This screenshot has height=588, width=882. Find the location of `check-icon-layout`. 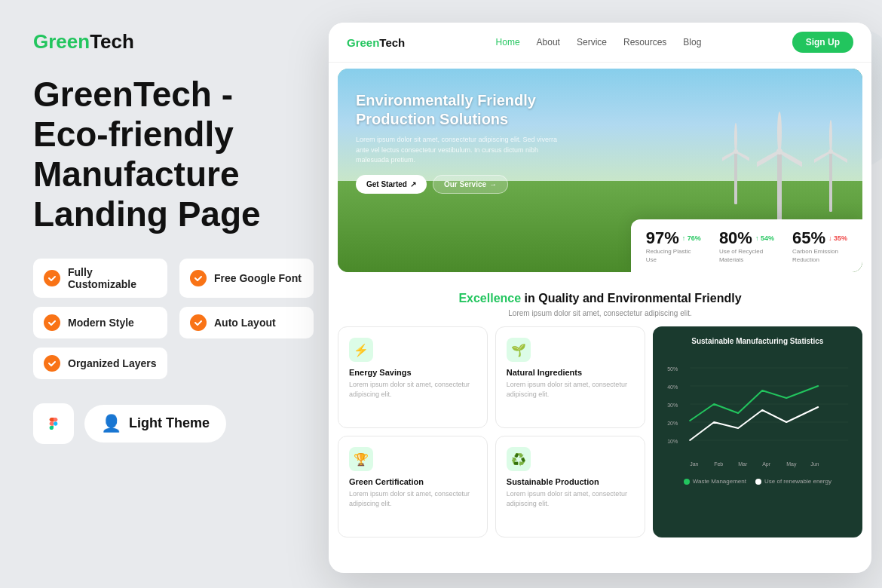

check-icon-layout is located at coordinates (198, 323).